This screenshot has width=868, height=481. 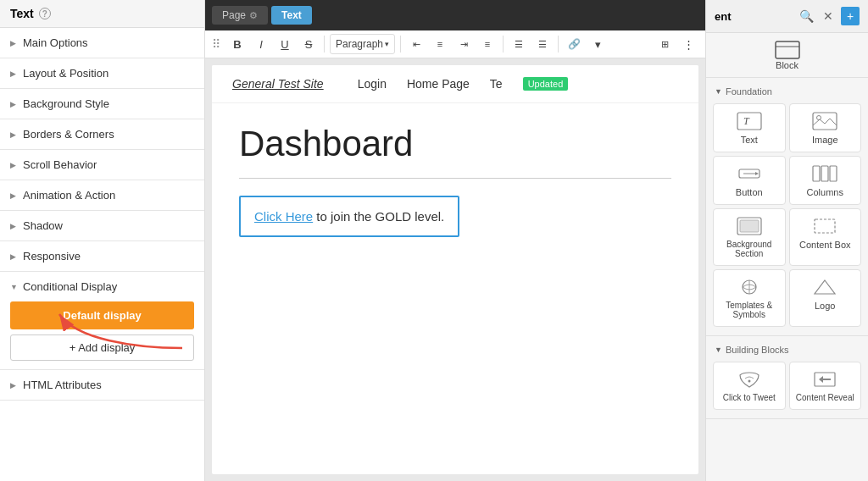 What do you see at coordinates (825, 174) in the screenshot?
I see `columns-element-icon` at bounding box center [825, 174].